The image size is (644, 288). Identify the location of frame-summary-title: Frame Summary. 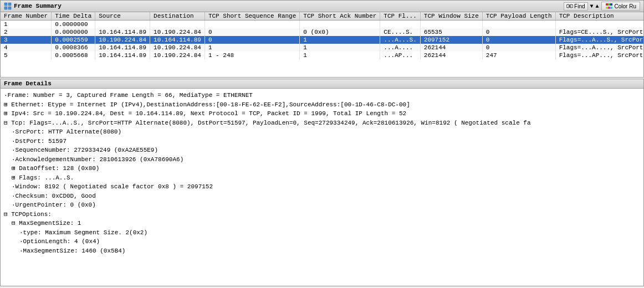
(38, 6).